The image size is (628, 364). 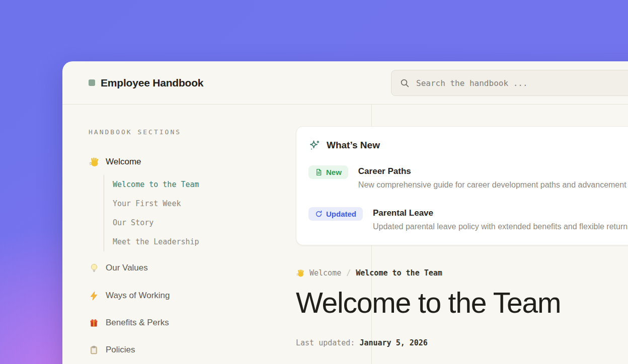 I want to click on search-bar, so click(x=509, y=83).